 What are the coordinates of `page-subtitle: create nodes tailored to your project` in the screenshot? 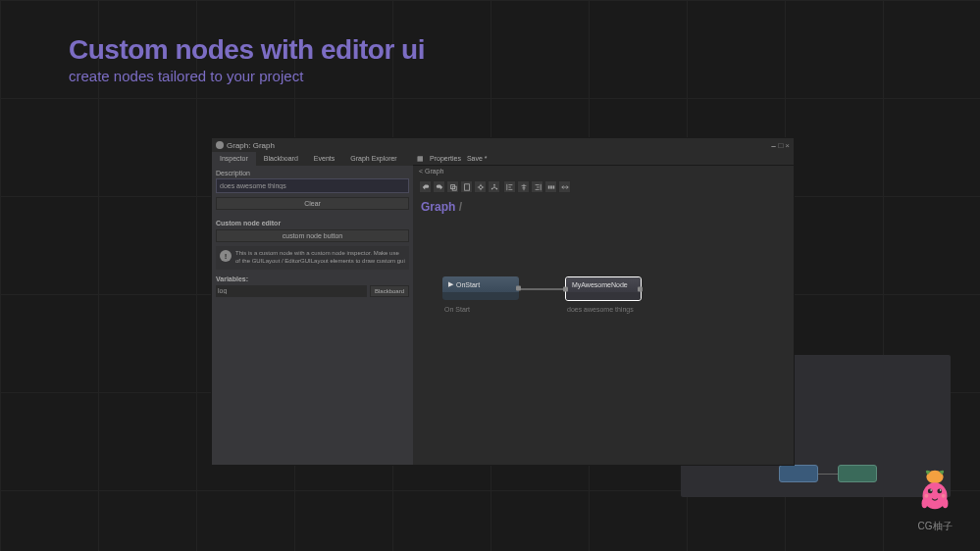 It's located at (247, 76).